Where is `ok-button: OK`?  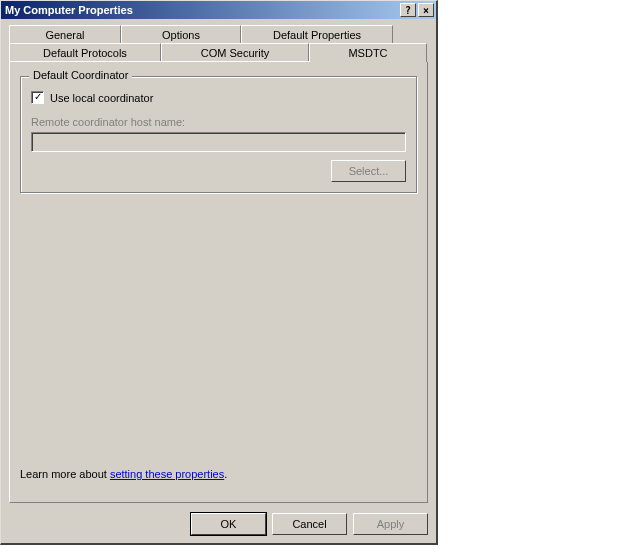
ok-button: OK is located at coordinates (228, 524).